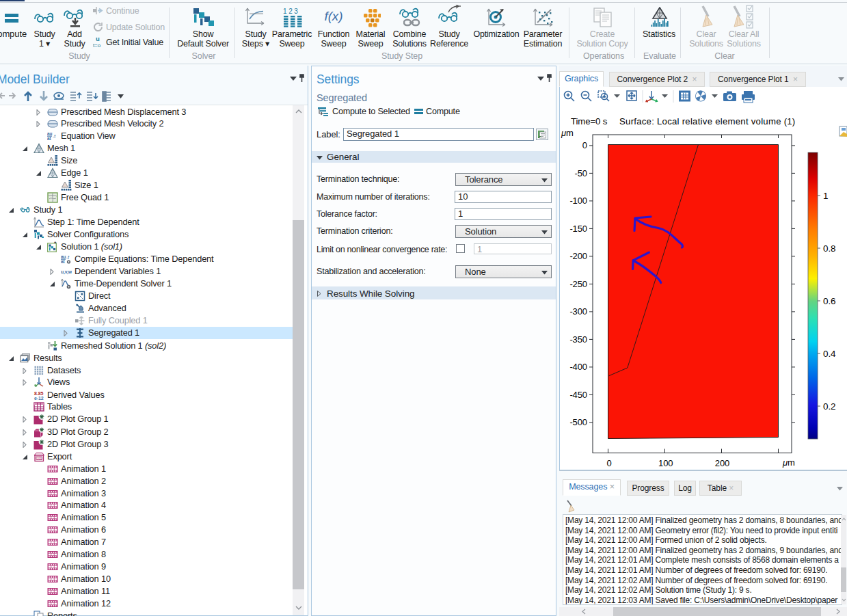 This screenshot has height=616, width=847. What do you see at coordinates (722, 464) in the screenshot?
I see `svg-text: 200` at bounding box center [722, 464].